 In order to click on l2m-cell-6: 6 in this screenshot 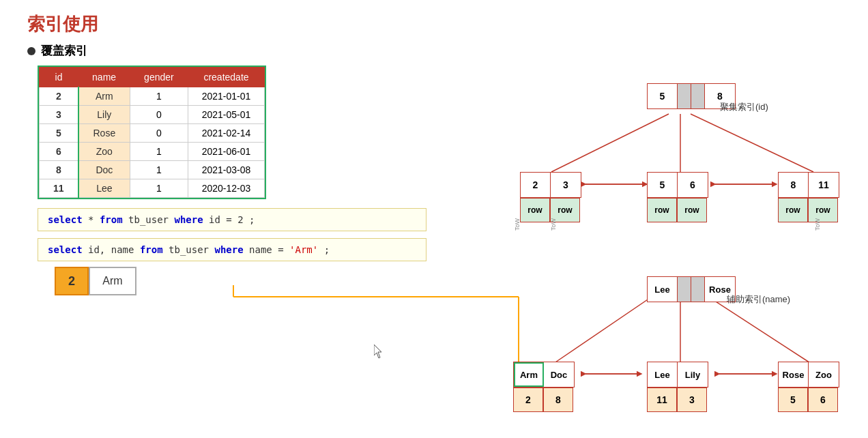, I will do `click(693, 185)`.